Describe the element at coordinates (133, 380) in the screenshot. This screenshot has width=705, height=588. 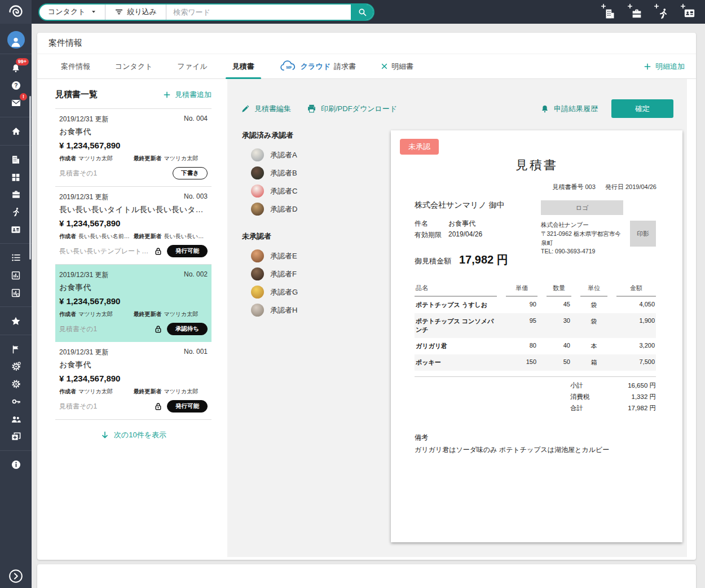
I see `quote-card-001: 2019/12/31 更新No. 001 お食事代 ¥ 1,234,567,89…` at that location.